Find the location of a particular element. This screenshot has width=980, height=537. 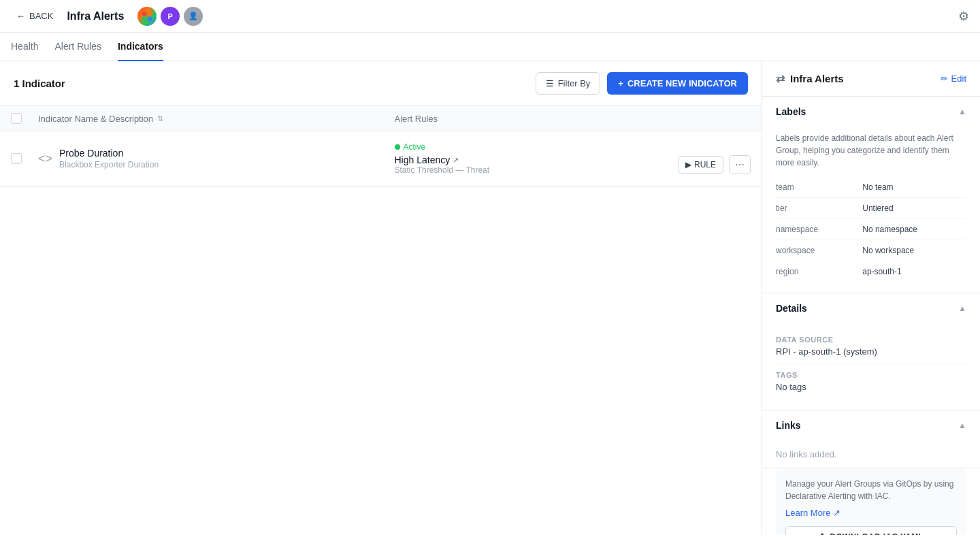

labels-section-content: Labels provide additional details about … is located at coordinates (871, 210).